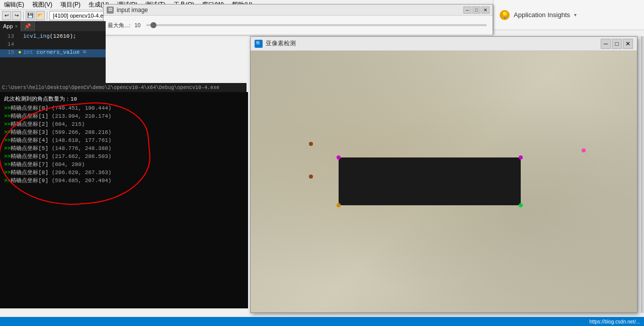 This screenshot has height=326, width=644. I want to click on code-tab-app: App ×, so click(11, 26).